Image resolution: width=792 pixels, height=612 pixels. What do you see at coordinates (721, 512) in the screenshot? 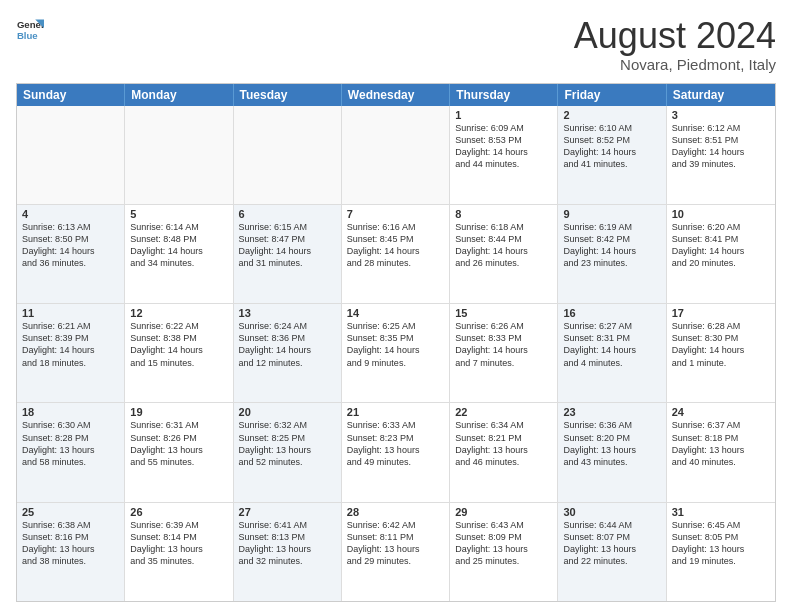
I see `day-number: 31` at bounding box center [721, 512].